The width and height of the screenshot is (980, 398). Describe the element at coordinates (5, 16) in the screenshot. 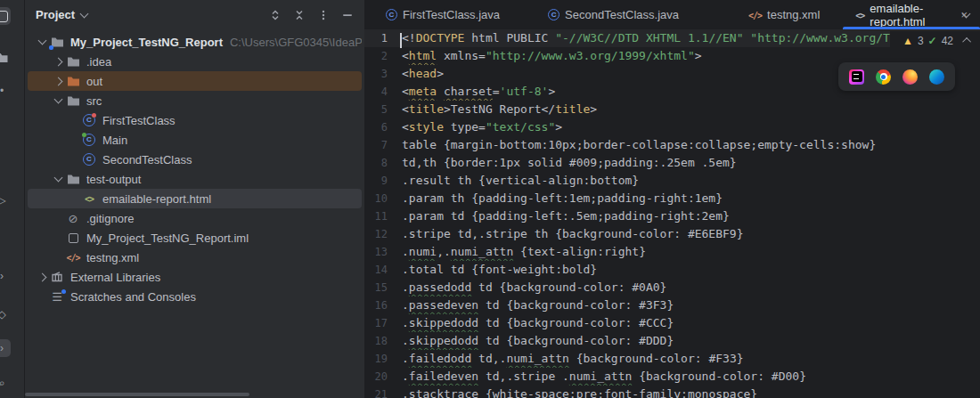

I see `project-tool-icon` at that location.